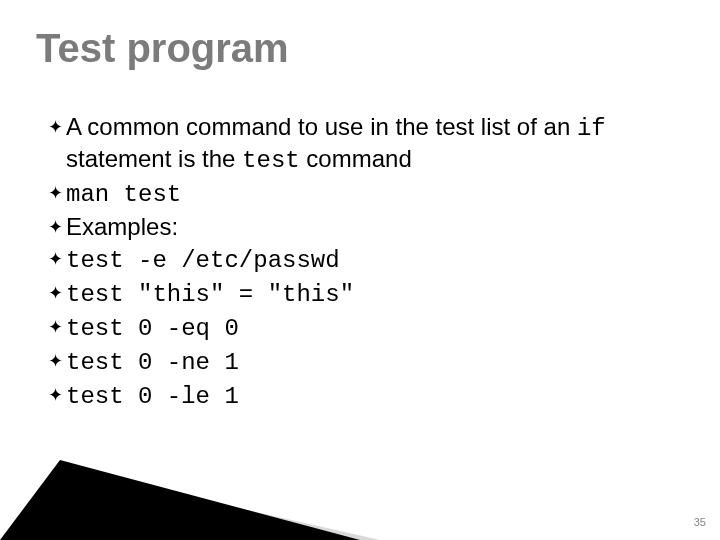 This screenshot has height=540, width=720. What do you see at coordinates (162, 48) in the screenshot?
I see `slide-title: Test program` at bounding box center [162, 48].